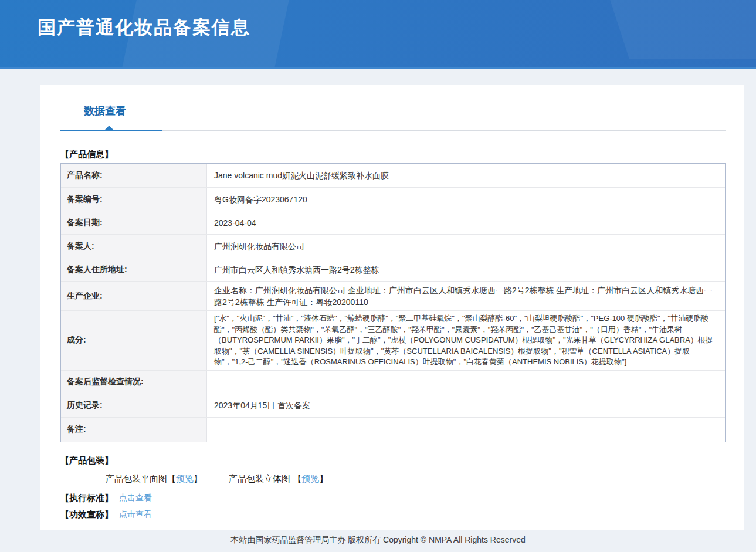 This screenshot has height=552, width=756. What do you see at coordinates (135, 498) in the screenshot?
I see `standard-view-link: 点击查看` at bounding box center [135, 498].